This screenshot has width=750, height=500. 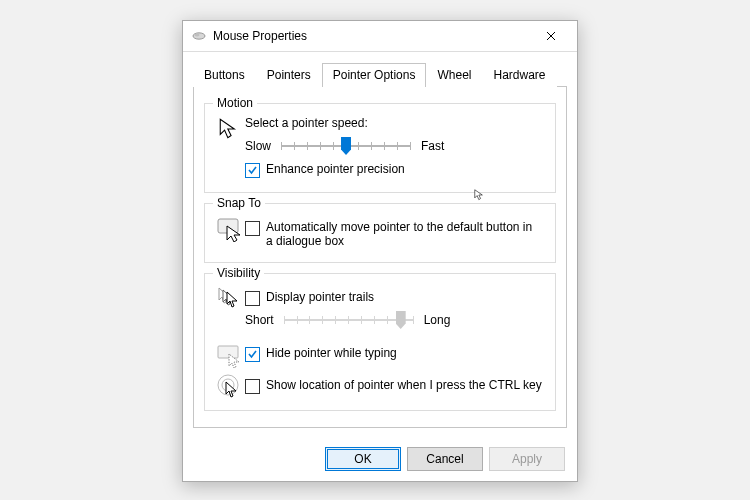 What do you see at coordinates (380, 36) in the screenshot?
I see `titlebar: Mouse Properties` at bounding box center [380, 36].